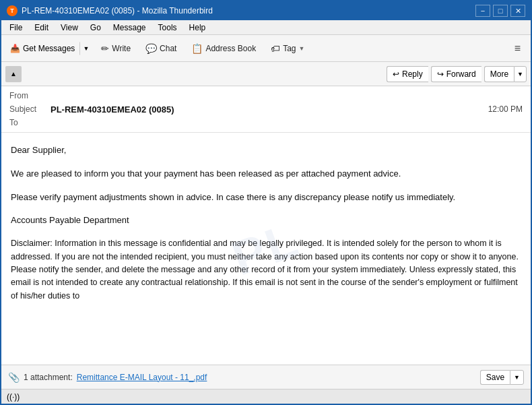 The image size is (532, 405). What do you see at coordinates (48, 49) in the screenshot?
I see `get-messages-button-group: 📥 Get Messages ▼` at bounding box center [48, 49].